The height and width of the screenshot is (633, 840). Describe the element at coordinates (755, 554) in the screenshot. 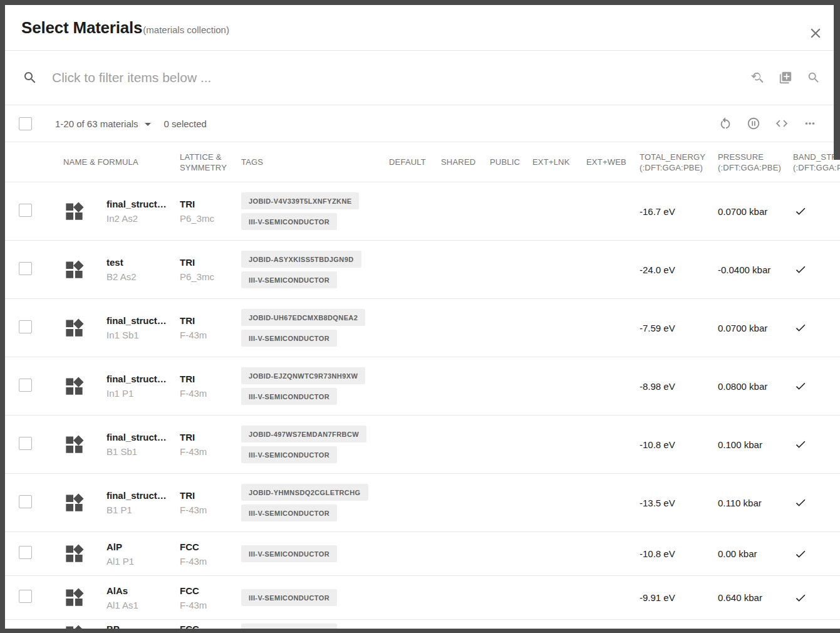

I see `pressure-value: 0.00 kbar` at that location.